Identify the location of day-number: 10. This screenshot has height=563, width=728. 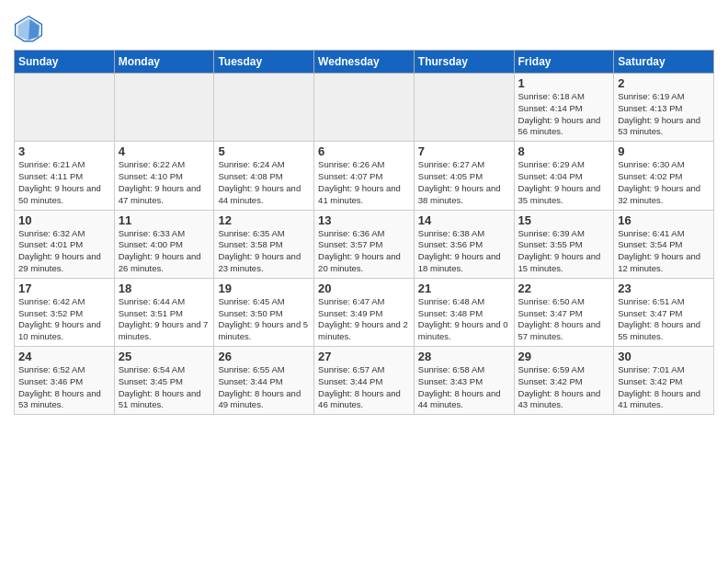
(64, 221).